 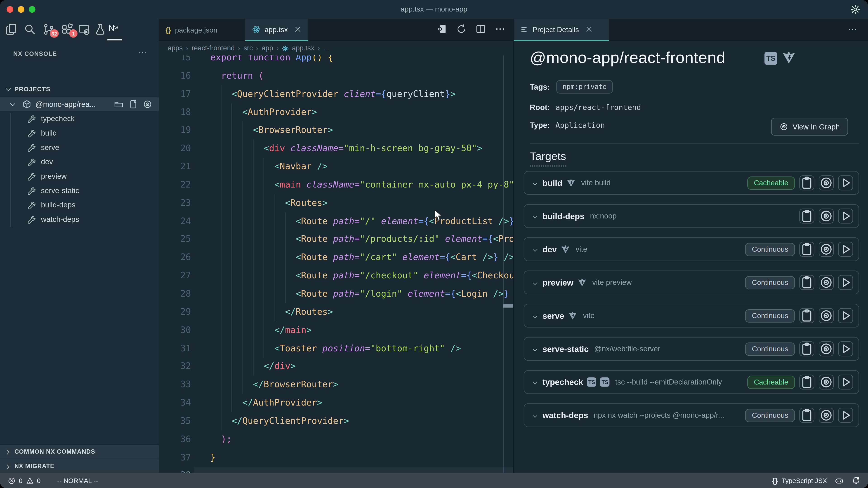 I want to click on nx-console-icon: N≯, so click(x=115, y=29).